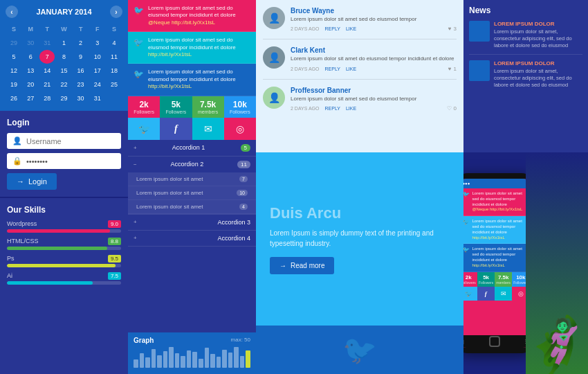 This screenshot has height=374, width=588. What do you see at coordinates (81, 57) in the screenshot?
I see `cal-cell: 9` at bounding box center [81, 57].